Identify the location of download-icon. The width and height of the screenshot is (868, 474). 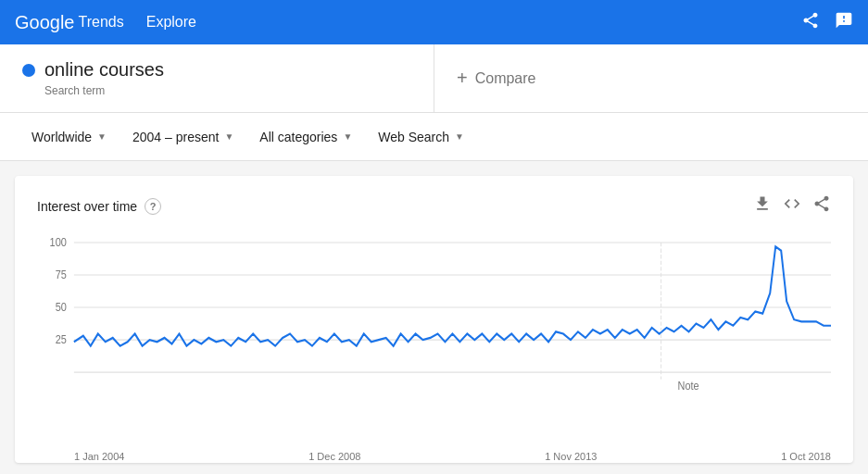
(762, 206).